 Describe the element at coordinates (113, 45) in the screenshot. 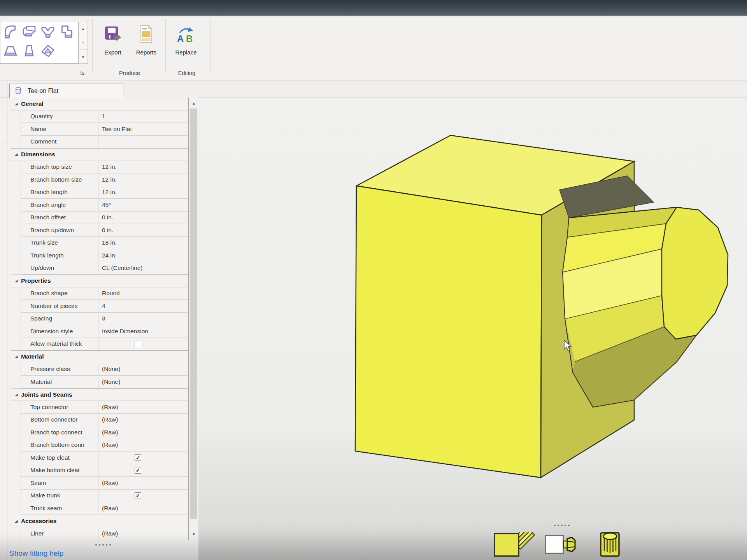

I see `export-button: Export` at that location.